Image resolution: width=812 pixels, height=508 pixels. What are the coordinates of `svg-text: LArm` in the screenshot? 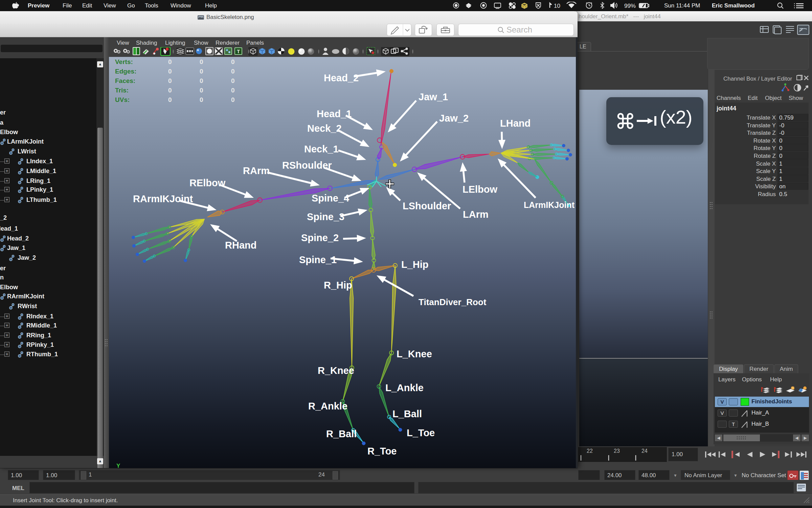 It's located at (476, 214).